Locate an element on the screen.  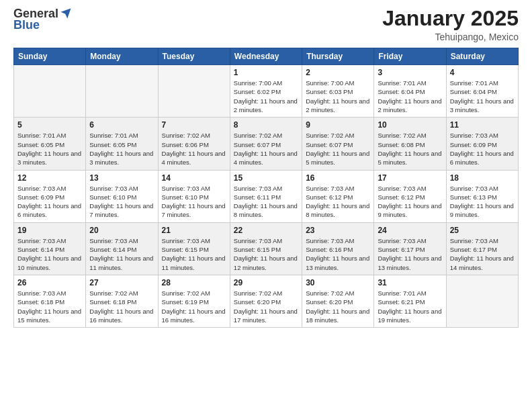
calendar-week-row: 12Sunrise: 7:03 AM Sunset: 6:09 PM Dayli… is located at coordinates (266, 196).